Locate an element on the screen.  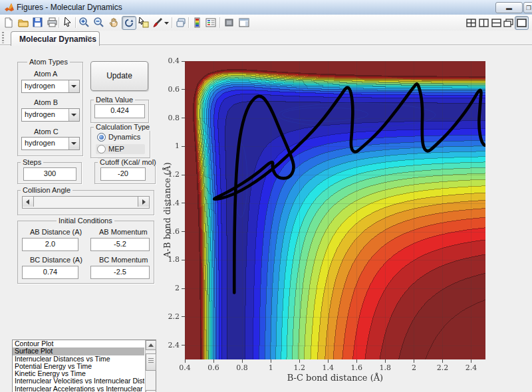
paint-brush-icon is located at coordinates (158, 23).